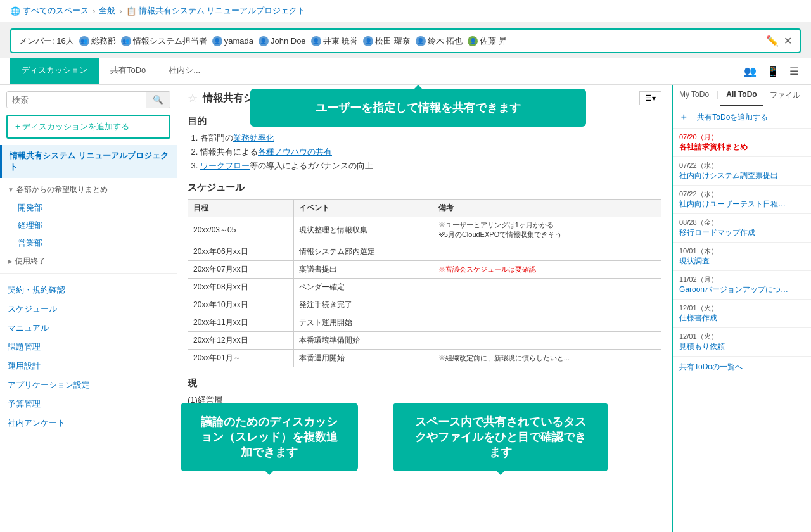 This screenshot has height=532, width=811. What do you see at coordinates (785, 95) in the screenshot?
I see `right-tab-files: ファイル` at bounding box center [785, 95].